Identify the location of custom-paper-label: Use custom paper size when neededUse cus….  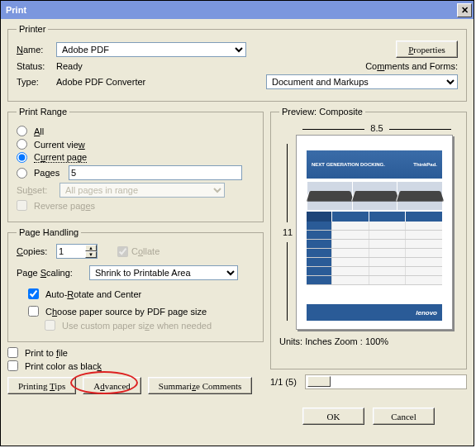
(137, 326).